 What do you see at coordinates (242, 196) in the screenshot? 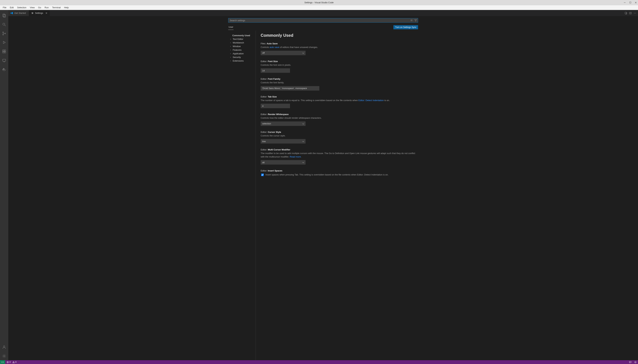
I see `settings-toc: Commonly Used ›Text Editor ›Workbench ›W…` at bounding box center [242, 196].